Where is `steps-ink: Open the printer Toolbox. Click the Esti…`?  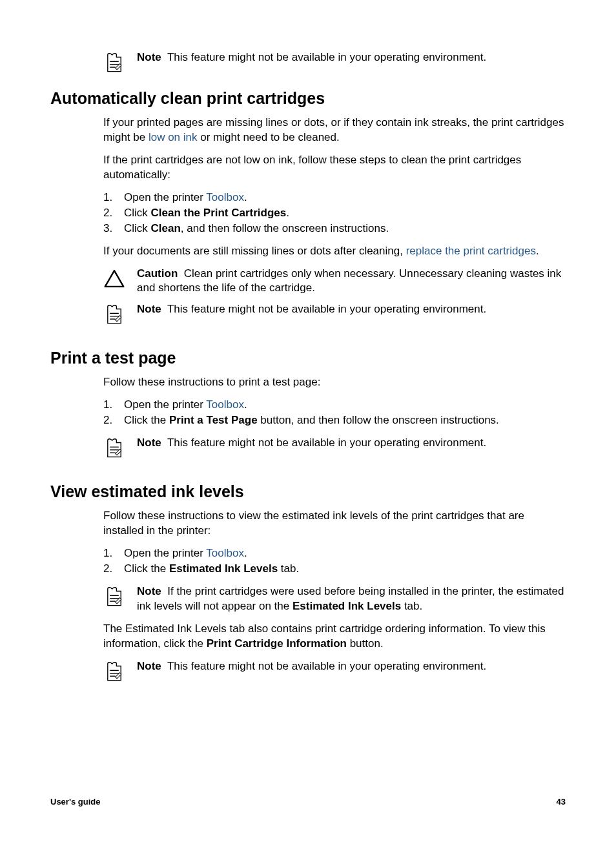
steps-ink: Open the printer Toolbox. Click the Esti… is located at coordinates (334, 562).